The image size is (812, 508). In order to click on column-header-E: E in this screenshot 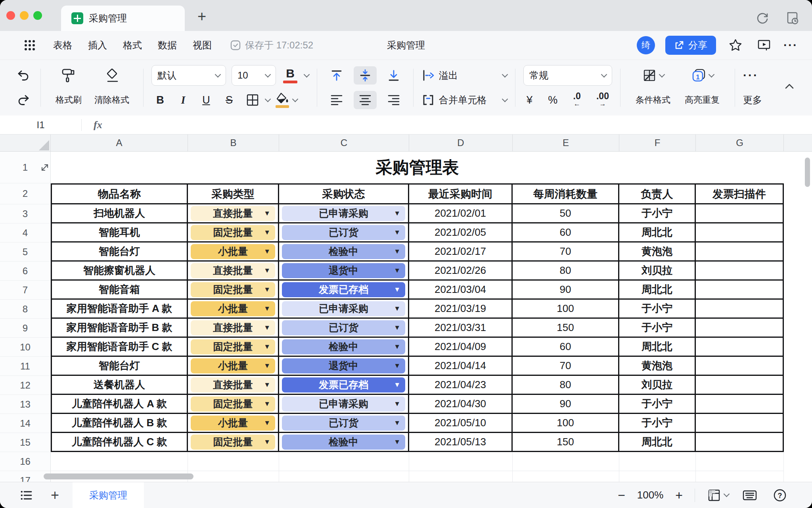, I will do `click(566, 143)`.